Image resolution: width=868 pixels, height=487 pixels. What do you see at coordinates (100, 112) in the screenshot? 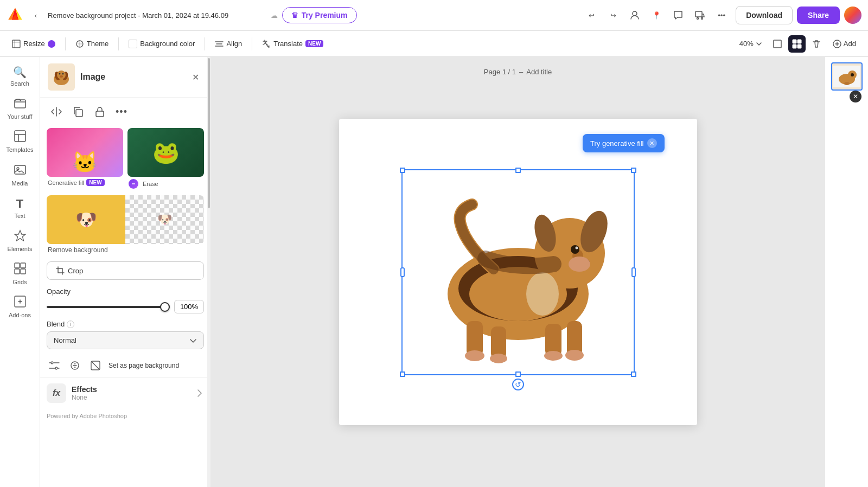
I see `lock-button` at bounding box center [100, 112].